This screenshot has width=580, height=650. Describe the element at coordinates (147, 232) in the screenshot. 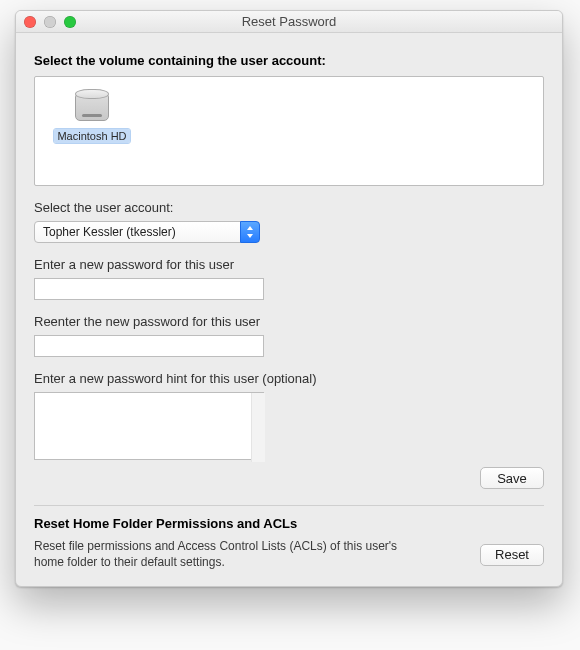

I see `user-account-select: Topher Kessler (tkessler)` at that location.